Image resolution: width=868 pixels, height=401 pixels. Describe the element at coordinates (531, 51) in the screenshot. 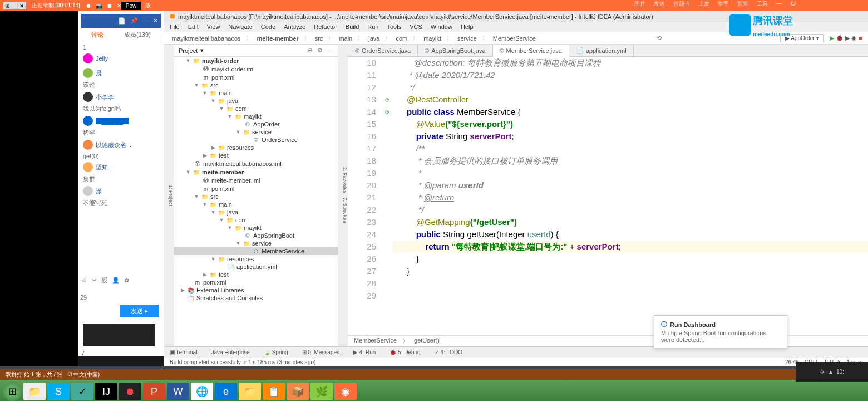

I see `editor-tab-active: ©MemberService.java` at that location.